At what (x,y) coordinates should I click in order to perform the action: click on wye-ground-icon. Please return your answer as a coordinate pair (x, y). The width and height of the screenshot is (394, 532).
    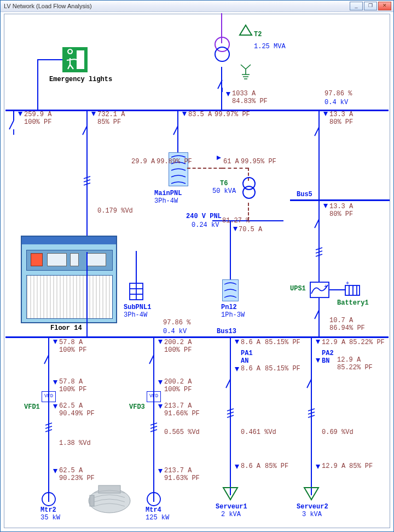
    Looking at the image, I should click on (246, 72).